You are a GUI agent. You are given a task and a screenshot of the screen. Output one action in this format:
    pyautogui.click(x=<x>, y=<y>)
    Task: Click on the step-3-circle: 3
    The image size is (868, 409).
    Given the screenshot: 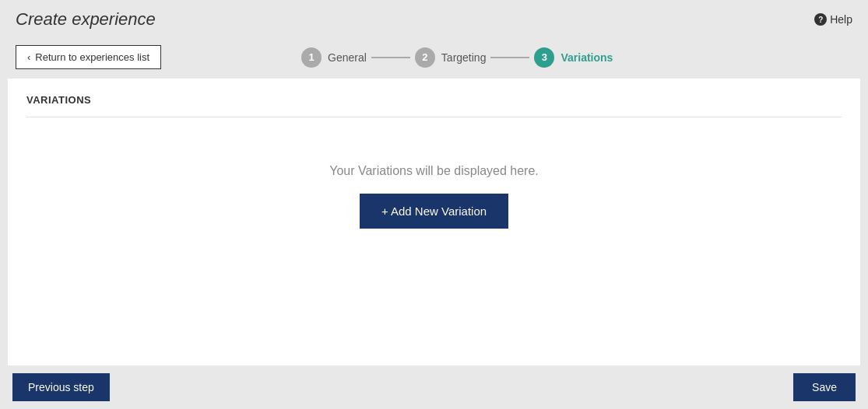 What is the action you would take?
    pyautogui.click(x=544, y=58)
    